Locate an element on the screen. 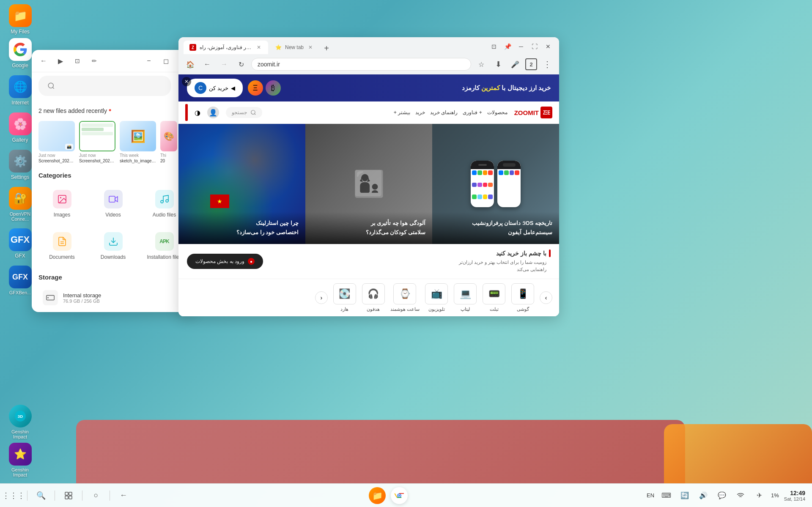  app-drawer-btn: ⋮⋮⋮ is located at coordinates (14, 496).